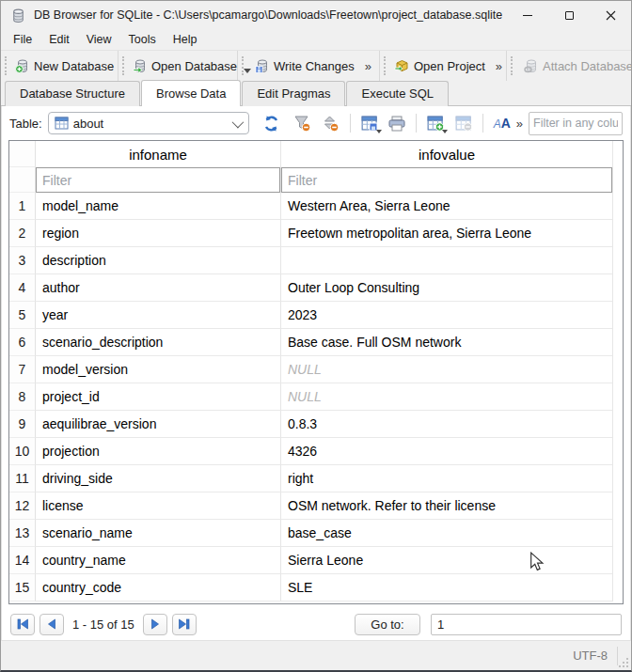 The width and height of the screenshot is (632, 672). I want to click on print-button, so click(398, 123).